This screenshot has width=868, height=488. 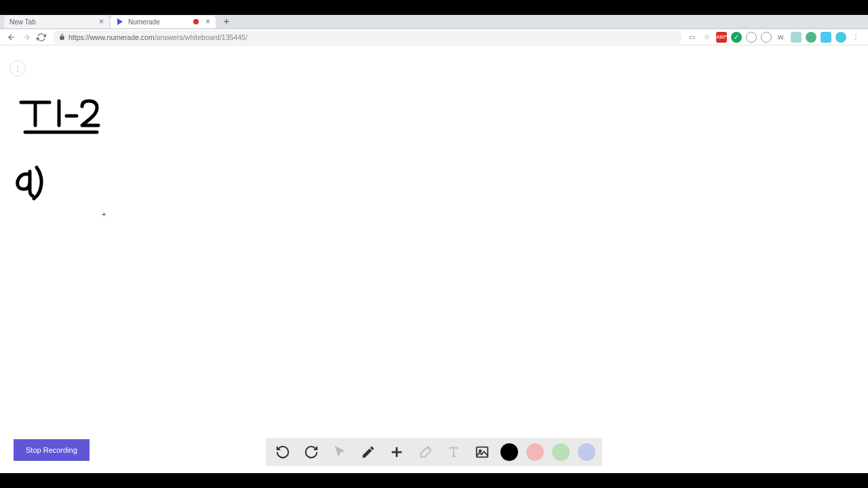 What do you see at coordinates (53, 22) in the screenshot?
I see `tab-title: New Tab` at bounding box center [53, 22].